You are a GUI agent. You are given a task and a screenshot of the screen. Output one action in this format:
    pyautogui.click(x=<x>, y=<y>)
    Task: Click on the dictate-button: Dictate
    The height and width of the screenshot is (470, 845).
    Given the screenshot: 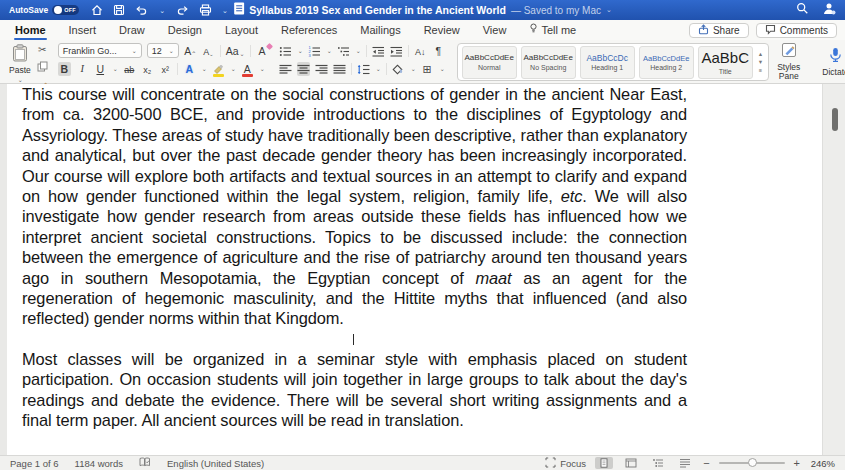 What is the action you would take?
    pyautogui.click(x=830, y=62)
    